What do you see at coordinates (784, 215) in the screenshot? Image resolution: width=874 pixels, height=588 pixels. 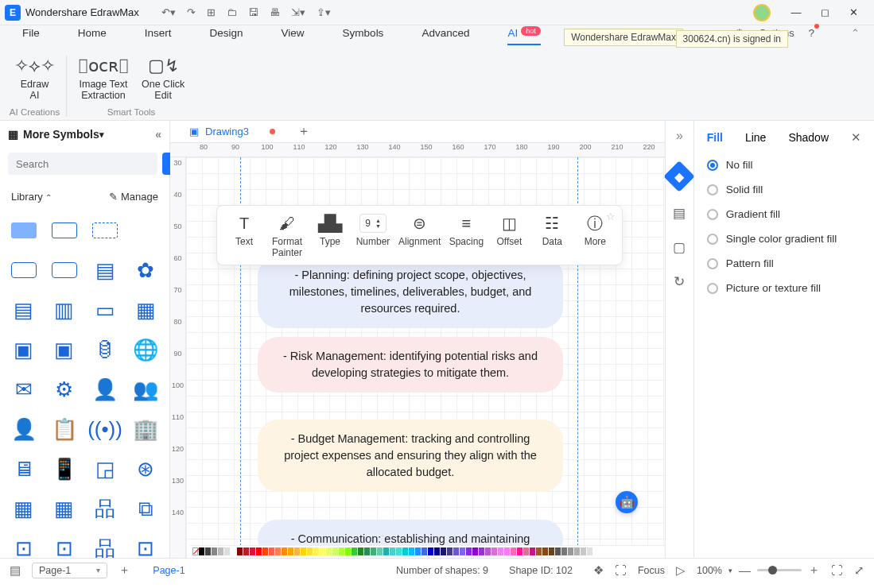 I see `fill-option-gradient: Gradient fill` at bounding box center [784, 215].